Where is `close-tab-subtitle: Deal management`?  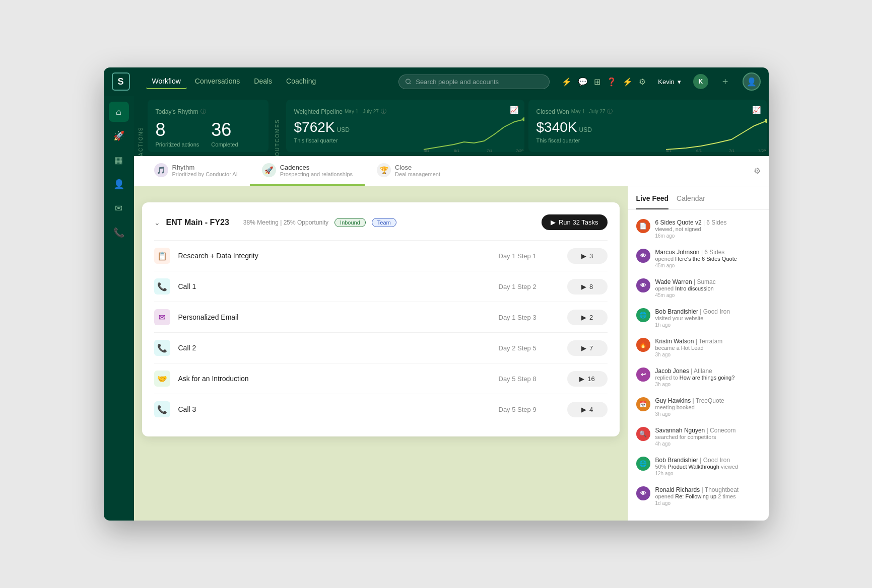 close-tab-subtitle: Deal management is located at coordinates (418, 174).